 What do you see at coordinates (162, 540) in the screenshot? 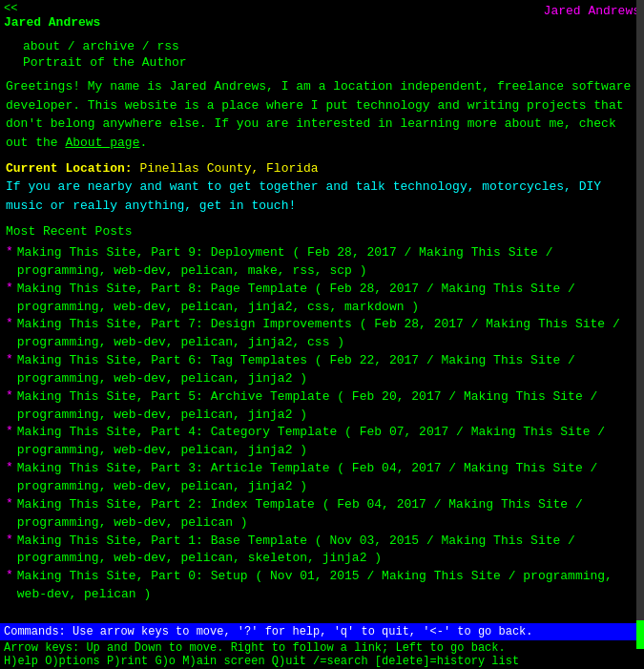
I see `post-title: Making This Site, Part 1: Base Template` at bounding box center [162, 540].